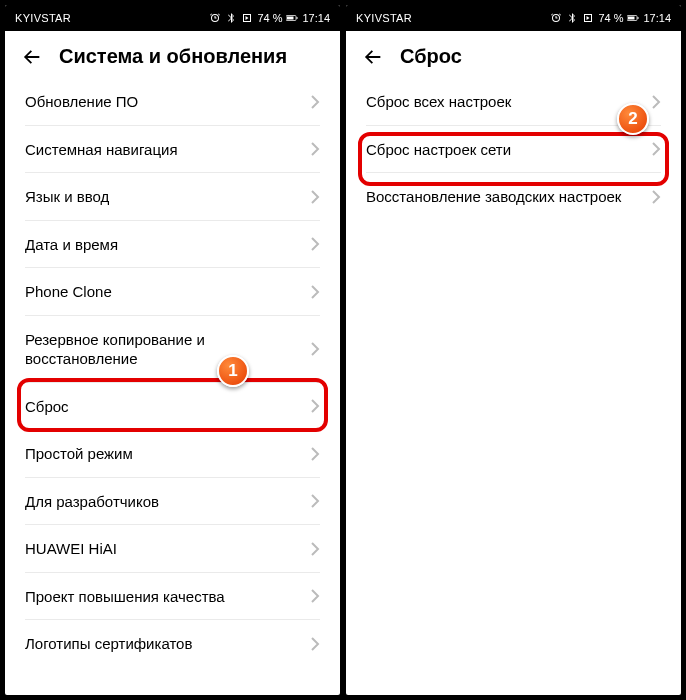 The height and width of the screenshot is (700, 686). I want to click on page-title: Сброс, so click(431, 56).